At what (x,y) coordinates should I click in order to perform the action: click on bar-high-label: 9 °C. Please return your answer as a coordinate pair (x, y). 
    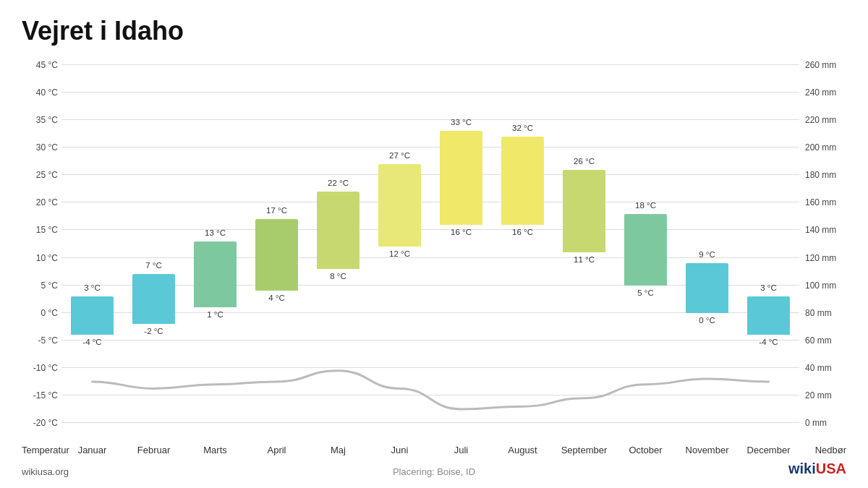
    Looking at the image, I should click on (707, 254).